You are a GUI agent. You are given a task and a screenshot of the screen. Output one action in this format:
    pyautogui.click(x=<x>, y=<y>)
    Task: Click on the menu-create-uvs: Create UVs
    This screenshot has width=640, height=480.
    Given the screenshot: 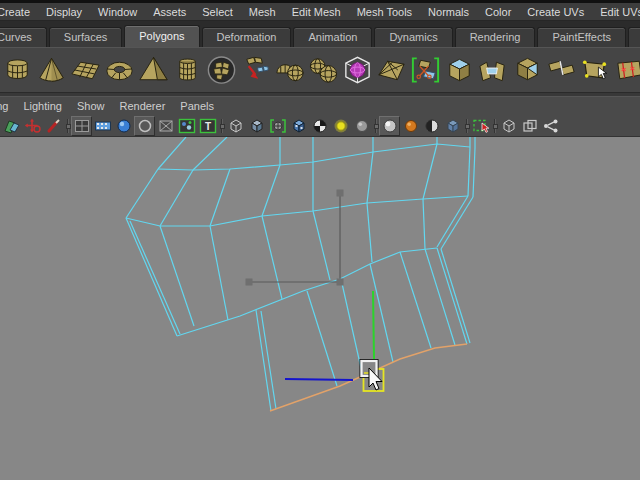 What is the action you would take?
    pyautogui.click(x=556, y=12)
    